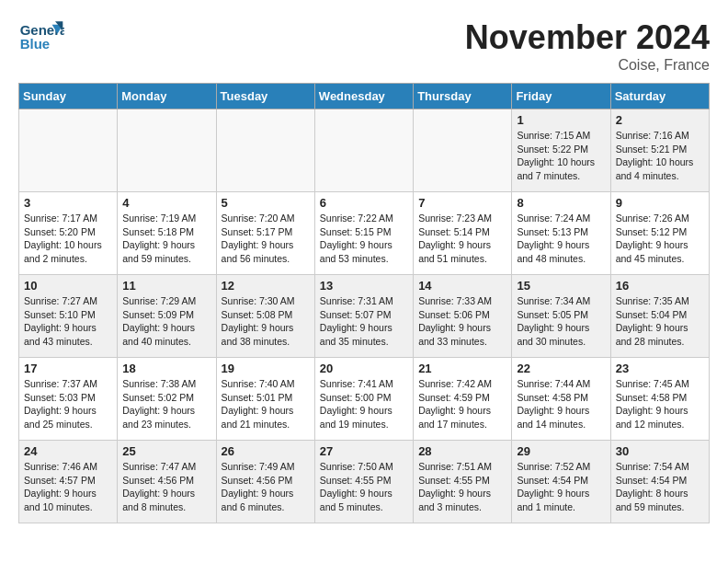 The width and height of the screenshot is (728, 563). Describe the element at coordinates (463, 316) in the screenshot. I see `calendar-cell: 14Sunrise: 7:33 AM Sunset: 5:06 PM Dayli…` at that location.